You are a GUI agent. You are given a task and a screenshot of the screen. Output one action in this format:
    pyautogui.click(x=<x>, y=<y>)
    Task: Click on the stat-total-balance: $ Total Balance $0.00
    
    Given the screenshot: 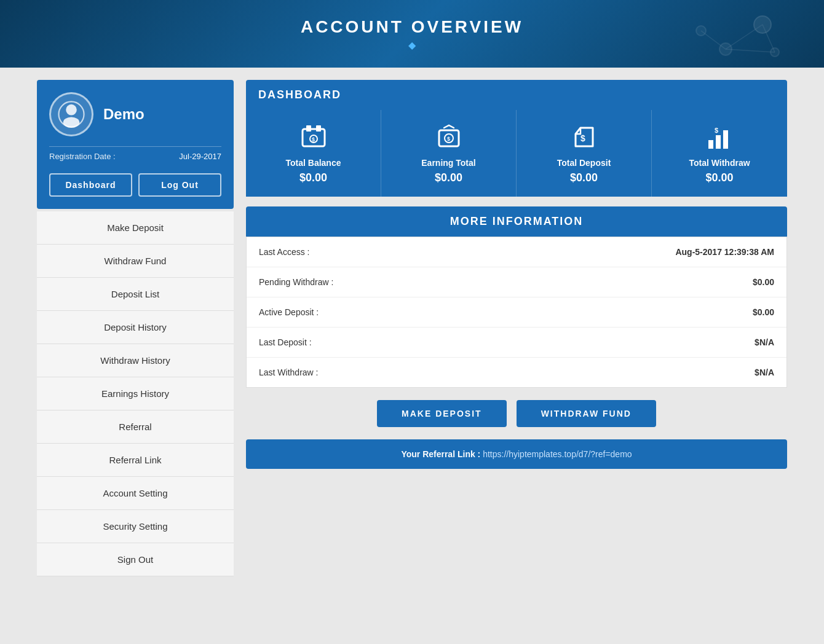 What is the action you would take?
    pyautogui.click(x=314, y=154)
    